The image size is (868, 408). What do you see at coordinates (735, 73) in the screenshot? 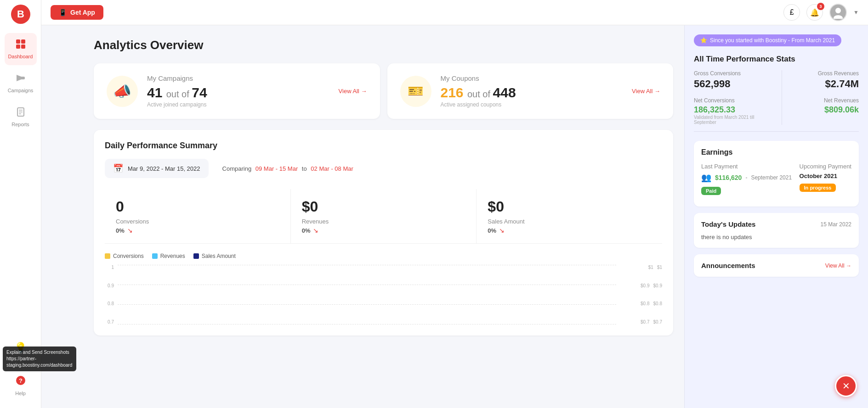
I see `gross-conversions-label: Gross Conversions` at bounding box center [735, 73].